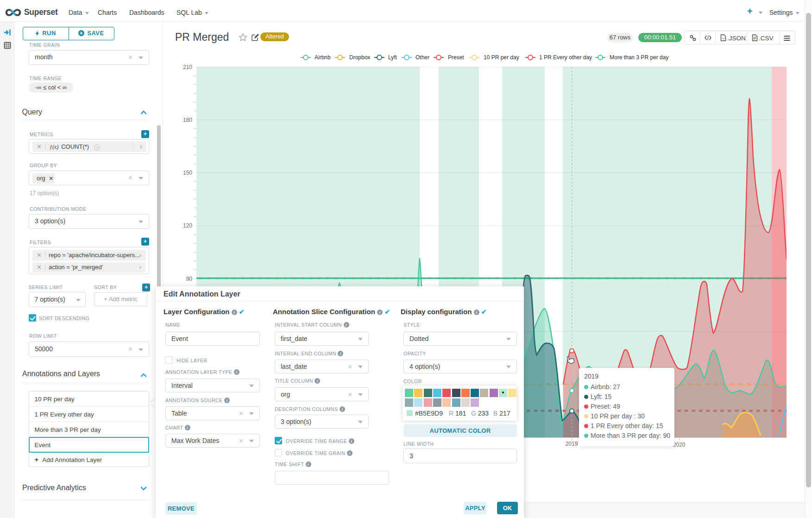 This screenshot has height=518, width=812. I want to click on svg-text: 2020, so click(679, 445).